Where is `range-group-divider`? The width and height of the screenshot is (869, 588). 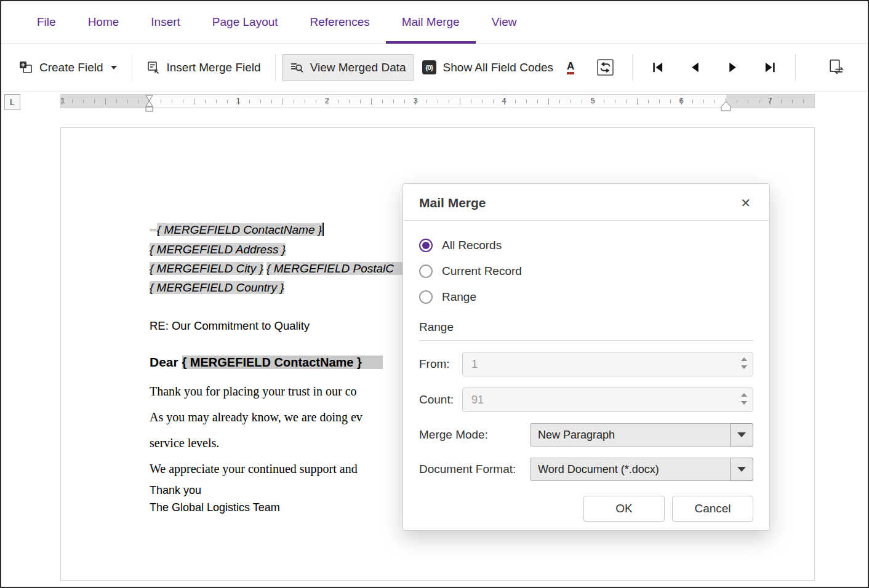
range-group-divider is located at coordinates (586, 341).